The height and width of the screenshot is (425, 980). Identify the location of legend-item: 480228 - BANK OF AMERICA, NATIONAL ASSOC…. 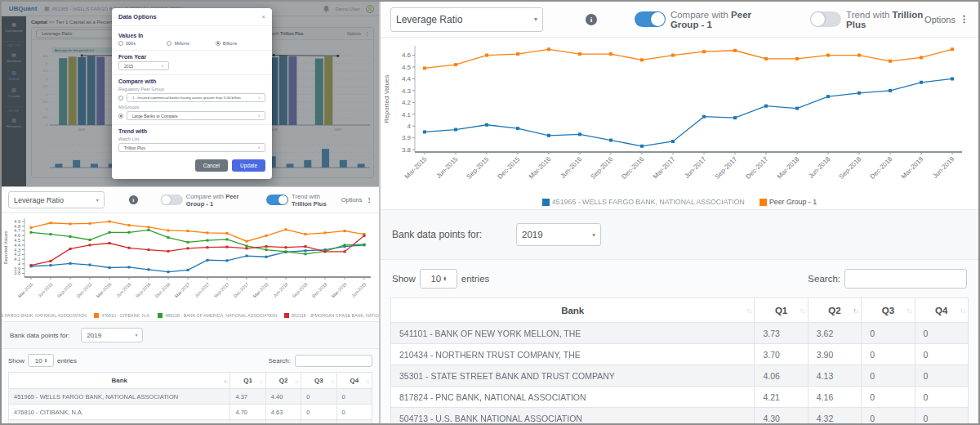
(217, 315).